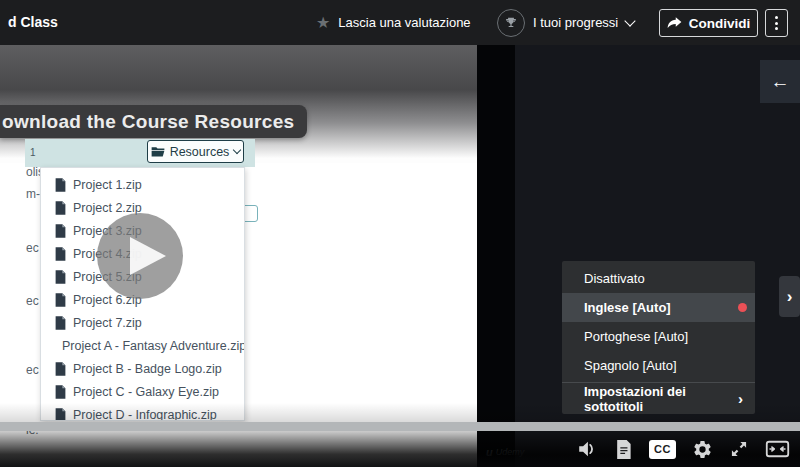  I want to click on caption-option-english: Inglese [Auto], so click(658, 308).